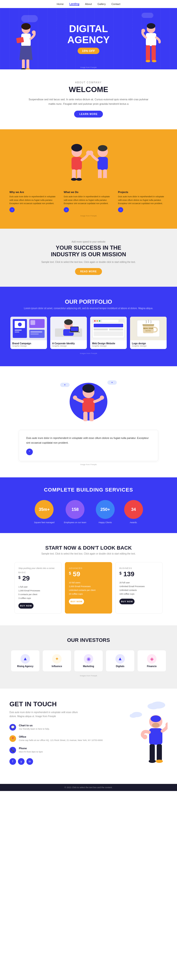  What do you see at coordinates (88, 258) in the screenshot?
I see `success-section: Add more speed to your website YOUR SUCC…` at bounding box center [88, 258].